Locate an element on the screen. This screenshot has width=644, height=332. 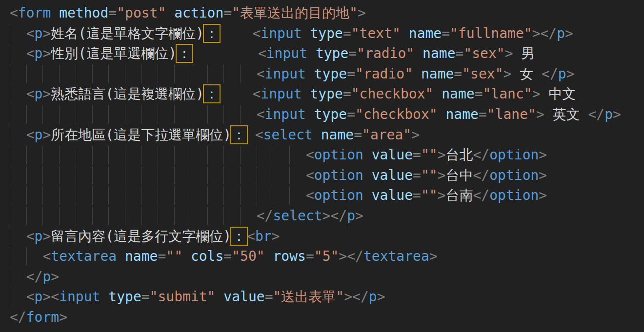
code-line: <p>留言內容(這是多行文字欄位)：<br> is located at coordinates (327, 236).